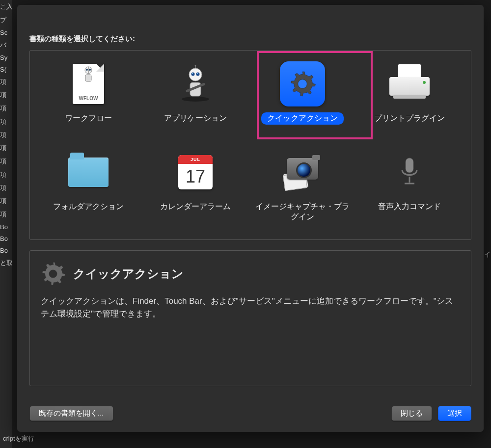  Describe the element at coordinates (302, 119) in the screenshot. I see `template-label: クイックアクション` at that location.